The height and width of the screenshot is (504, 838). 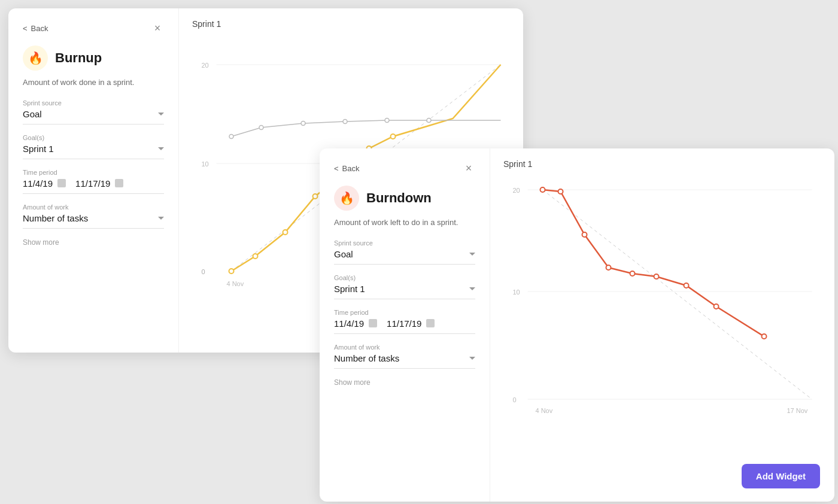 I want to click on burnup-date-from: 11/4/19, so click(x=38, y=183).